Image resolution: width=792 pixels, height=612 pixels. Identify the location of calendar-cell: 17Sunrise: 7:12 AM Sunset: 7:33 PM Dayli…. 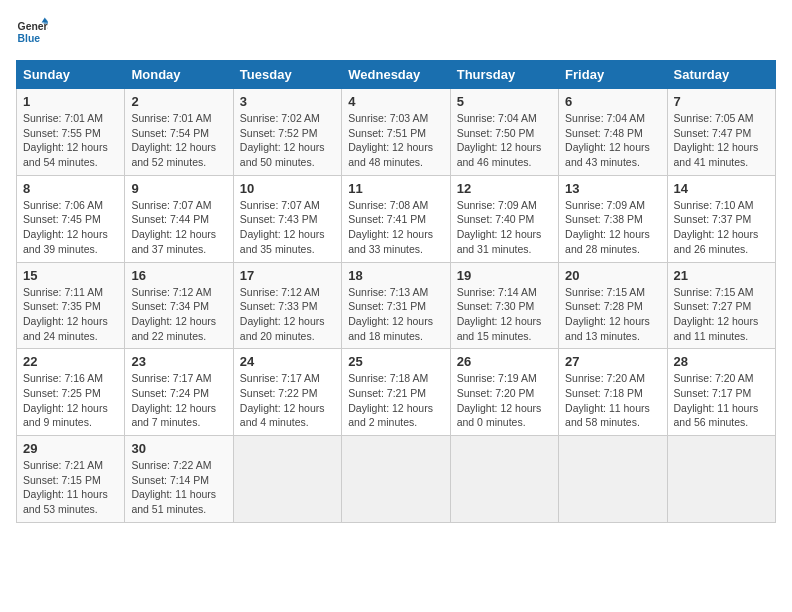
(287, 306).